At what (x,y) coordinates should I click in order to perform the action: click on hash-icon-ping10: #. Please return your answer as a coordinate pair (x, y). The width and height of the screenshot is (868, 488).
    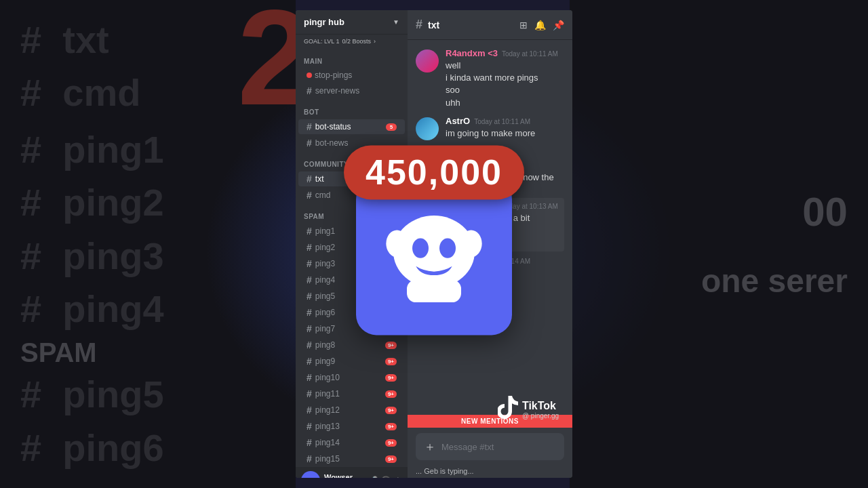
    Looking at the image, I should click on (309, 378).